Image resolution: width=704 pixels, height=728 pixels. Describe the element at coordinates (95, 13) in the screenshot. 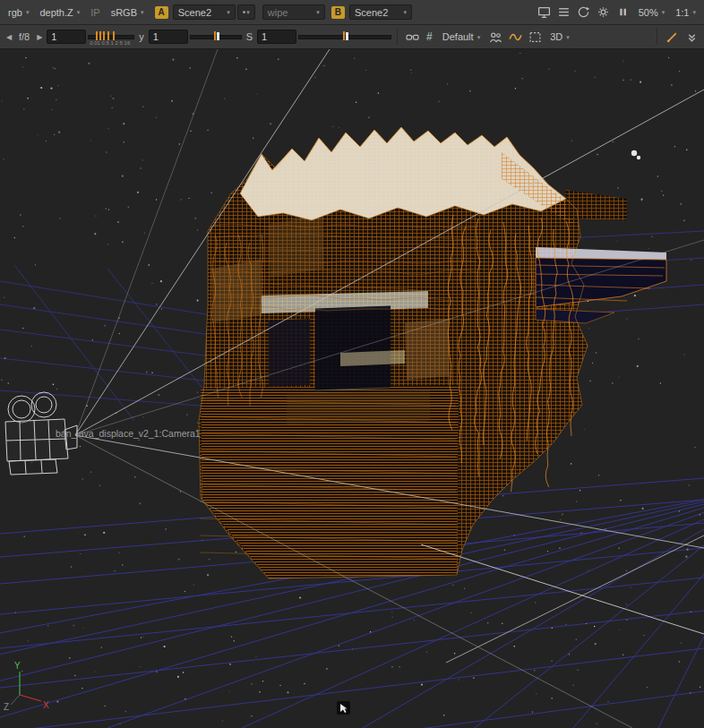

I see `input-process-toggle: IP` at that location.